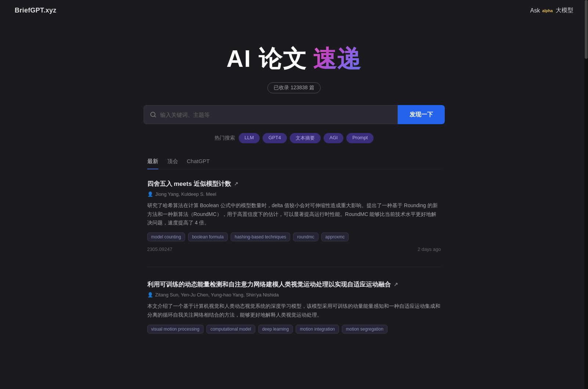 This screenshot has width=588, height=389. What do you see at coordinates (271, 115) in the screenshot?
I see `search-input-wrapper` at bounding box center [271, 115].